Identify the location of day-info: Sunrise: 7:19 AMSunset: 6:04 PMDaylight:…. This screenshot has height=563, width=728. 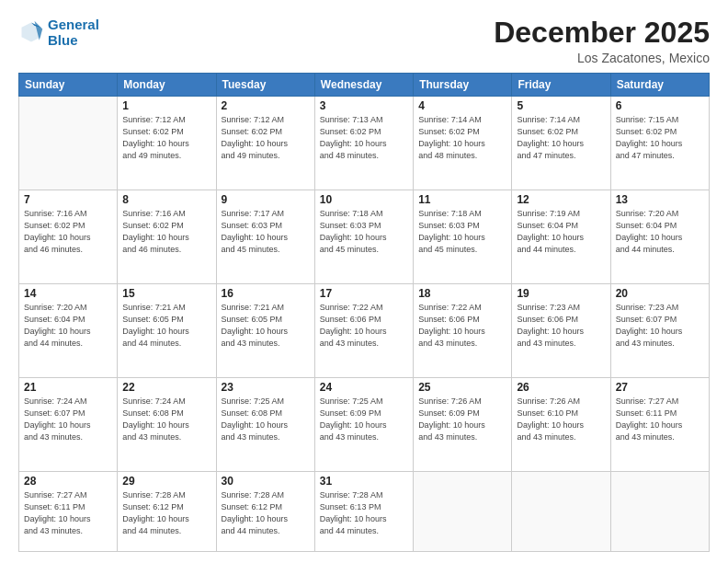
(561, 232).